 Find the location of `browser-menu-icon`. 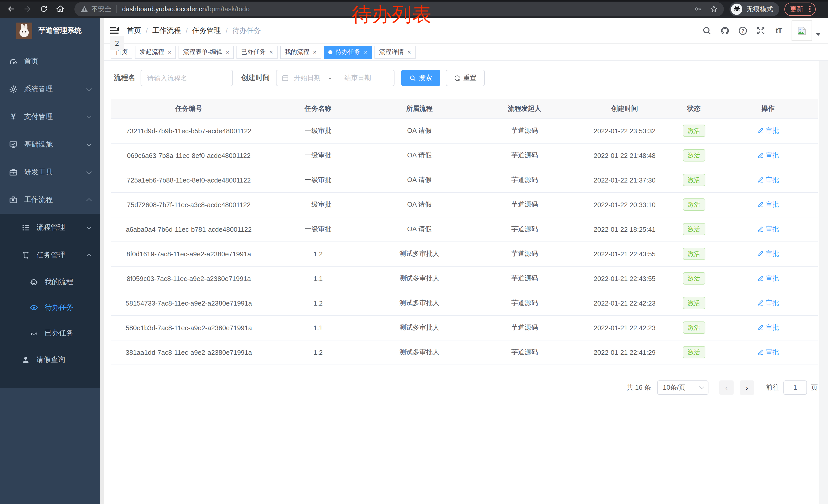

browser-menu-icon is located at coordinates (810, 9).